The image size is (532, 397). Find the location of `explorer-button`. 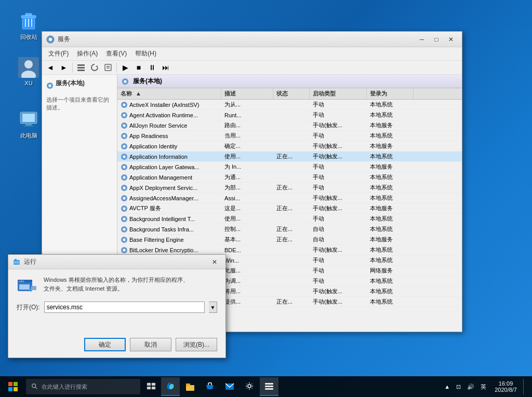

explorer-button is located at coordinates (190, 387).